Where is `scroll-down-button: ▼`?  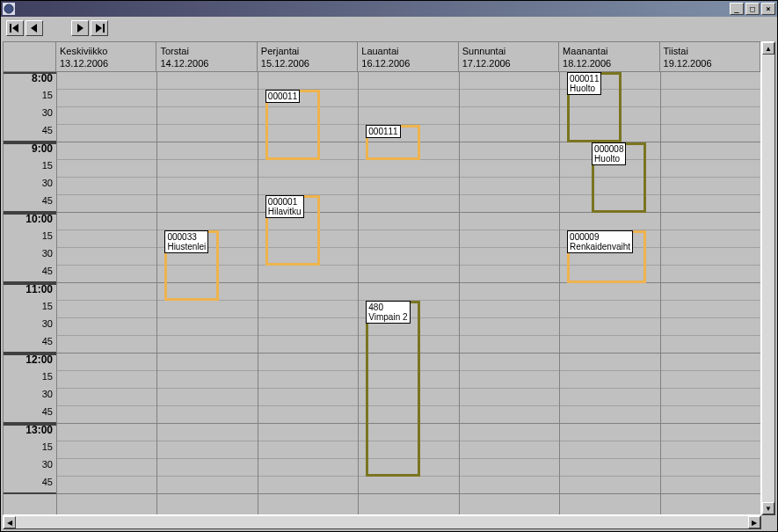
scroll-down-button: ▼ is located at coordinates (768, 508).